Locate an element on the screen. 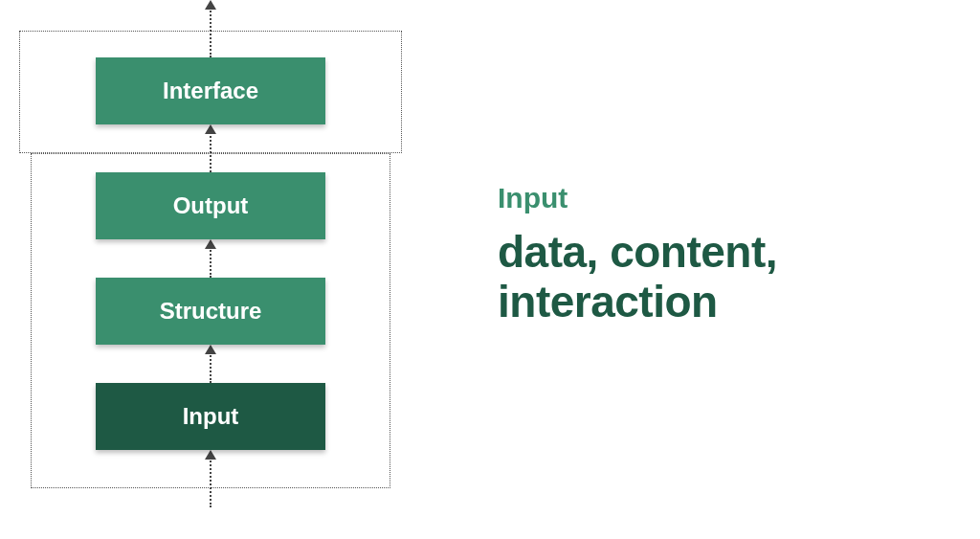  arrow-input-to-structure-icon is located at coordinates (211, 364).